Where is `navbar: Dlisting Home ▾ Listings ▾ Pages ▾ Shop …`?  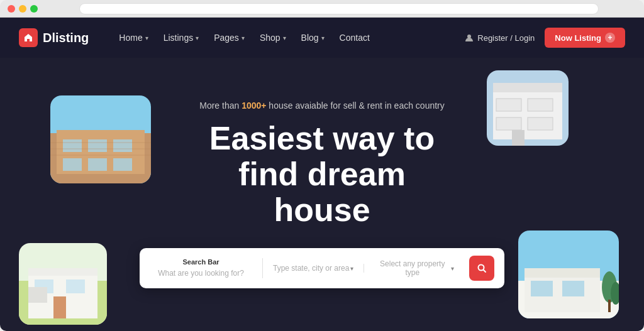
navbar: Dlisting Home ▾ Listings ▾ Pages ▾ Shop … is located at coordinates (322, 38).